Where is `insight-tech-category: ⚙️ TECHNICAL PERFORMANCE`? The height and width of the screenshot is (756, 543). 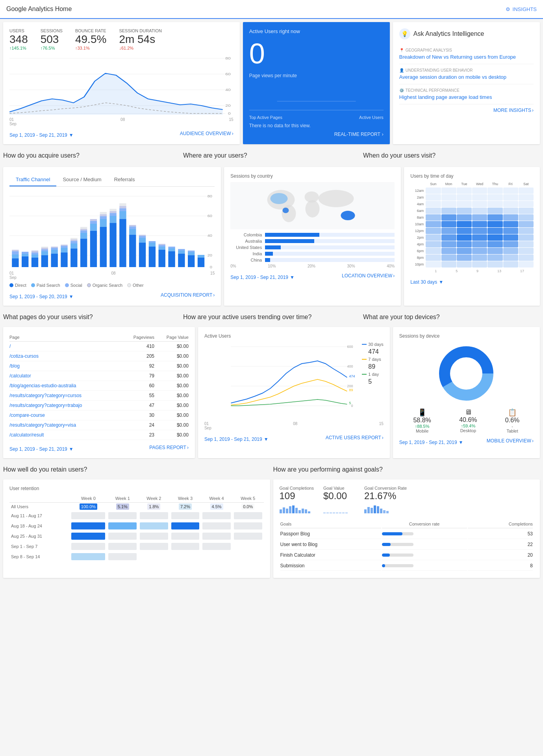
insight-tech-category: ⚙️ TECHNICAL PERFORMANCE is located at coordinates (466, 91).